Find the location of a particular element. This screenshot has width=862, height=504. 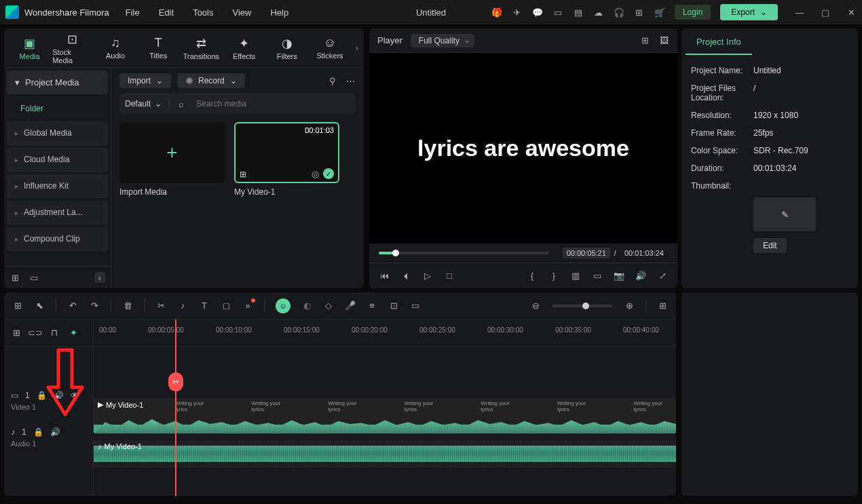

picture-icon: 🖼 is located at coordinates (664, 41).